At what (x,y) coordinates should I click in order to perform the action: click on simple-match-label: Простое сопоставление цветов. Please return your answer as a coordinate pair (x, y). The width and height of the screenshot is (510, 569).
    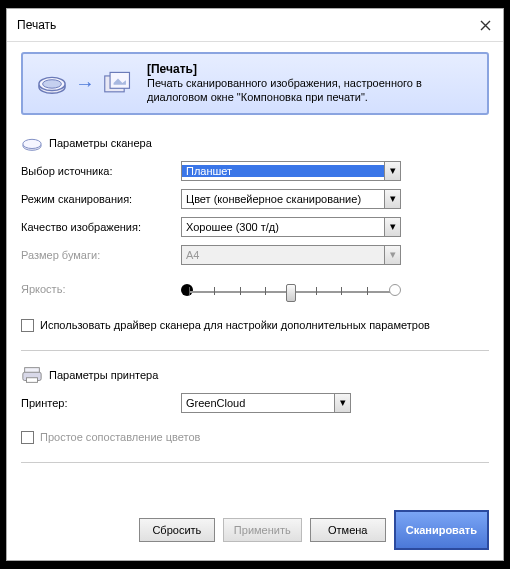
    Looking at the image, I should click on (120, 437).